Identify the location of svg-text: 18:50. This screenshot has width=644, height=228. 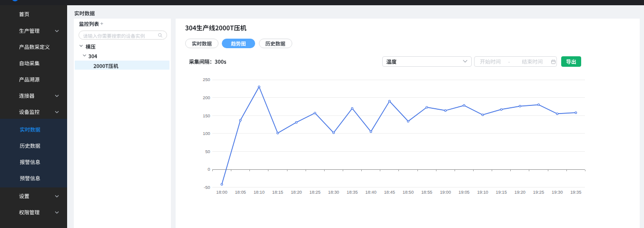
(408, 192).